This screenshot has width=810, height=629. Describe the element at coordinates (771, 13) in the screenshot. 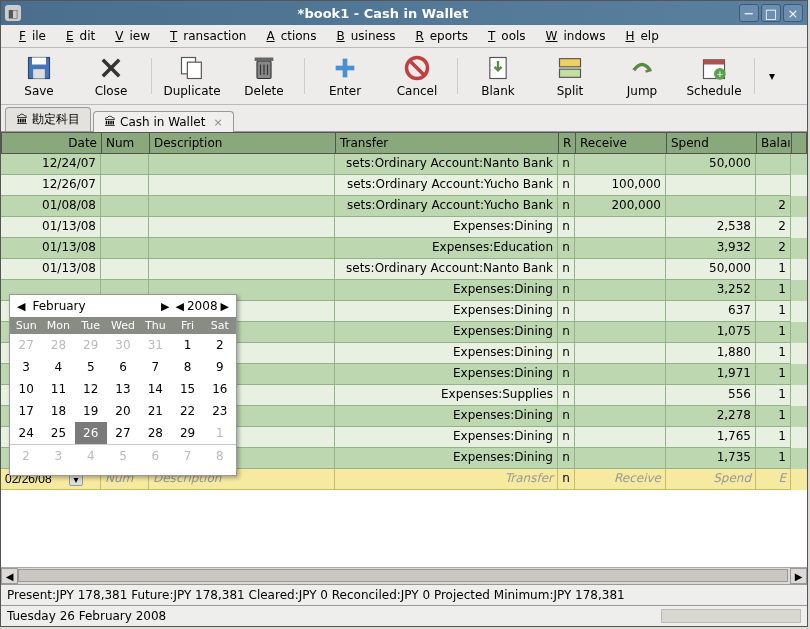

I see `maximize-button: □` at that location.